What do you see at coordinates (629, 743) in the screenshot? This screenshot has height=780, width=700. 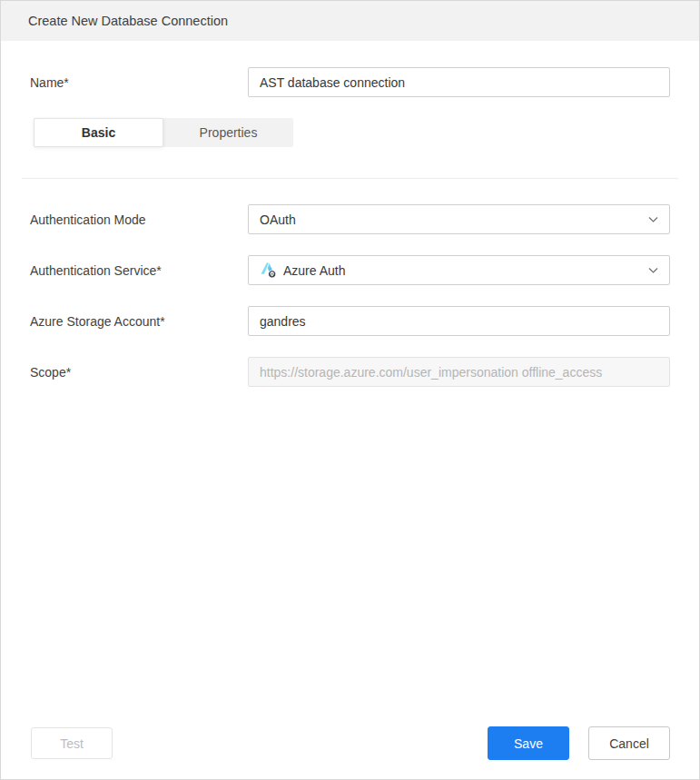 I see `cancel-button: Cancel` at bounding box center [629, 743].